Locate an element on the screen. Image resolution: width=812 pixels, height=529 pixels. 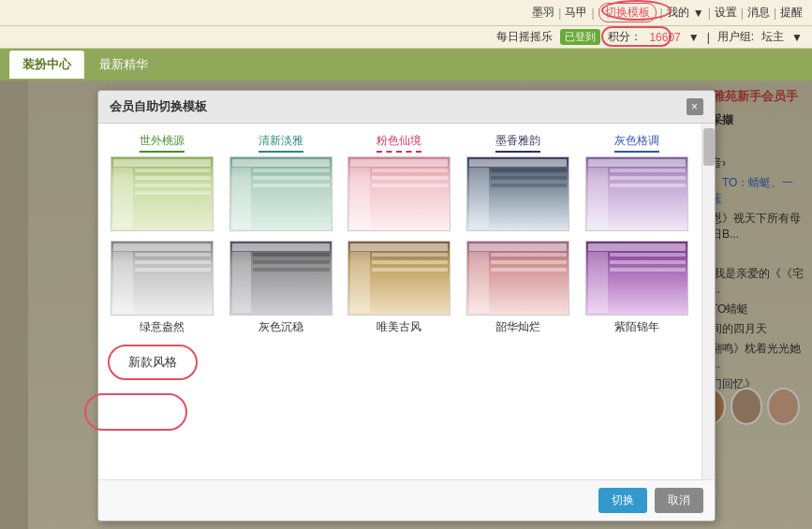
tips-link: 提醒 is located at coordinates (791, 13).